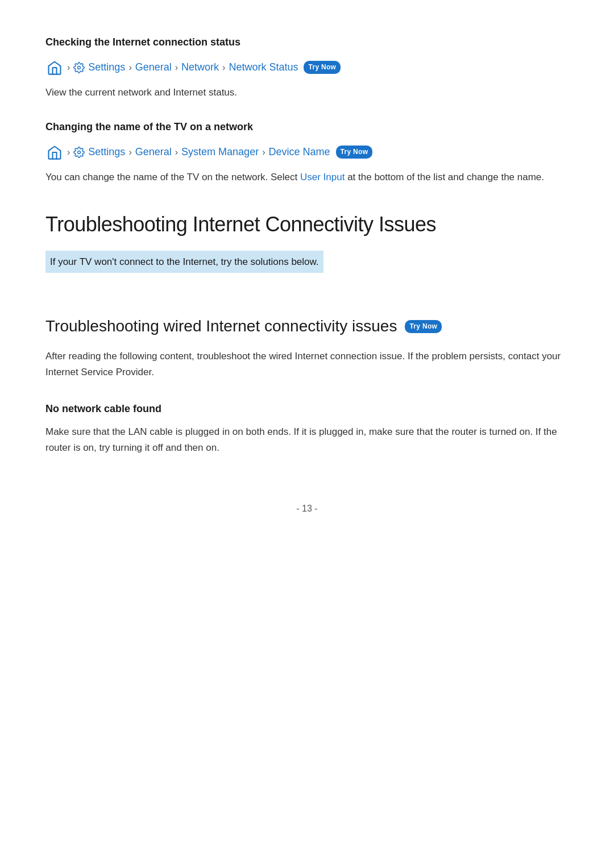 The height and width of the screenshot is (868, 614). Describe the element at coordinates (307, 409) in the screenshot. I see `no-network-cable-heading: No network cable found` at that location.